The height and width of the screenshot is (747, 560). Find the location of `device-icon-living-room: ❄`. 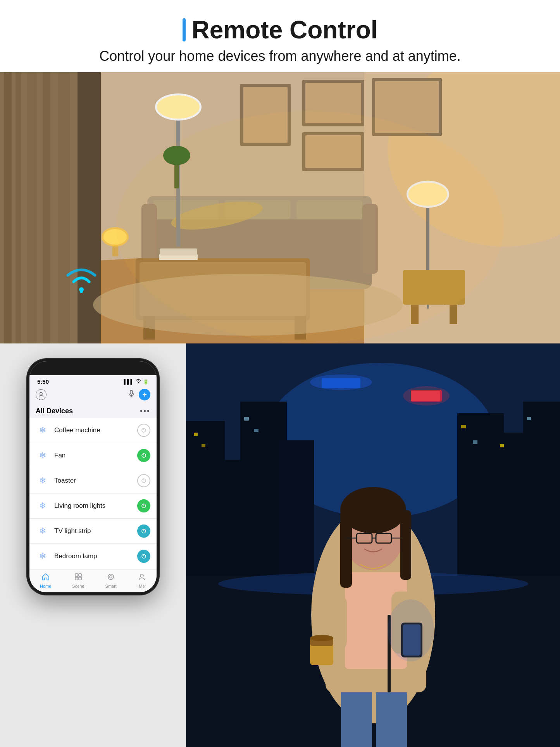

device-icon-living-room: ❄ is located at coordinates (43, 506).